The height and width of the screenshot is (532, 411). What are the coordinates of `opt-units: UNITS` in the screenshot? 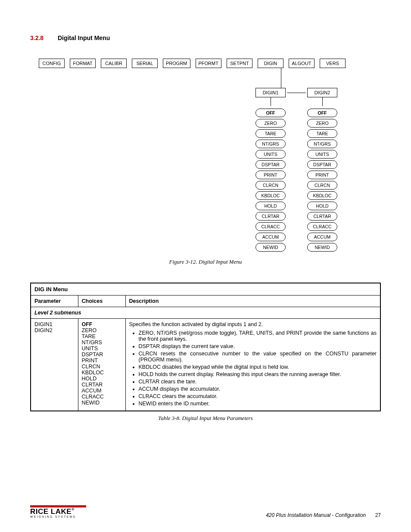 It's located at (271, 154).